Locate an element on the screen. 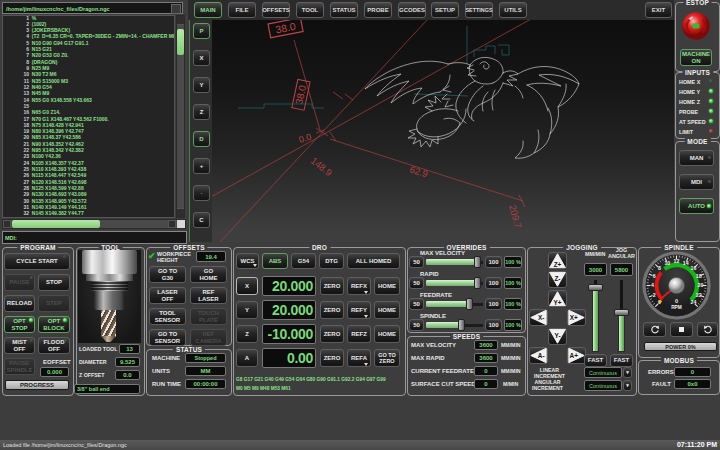 This screenshot has width=720, height=450. svg-text: 209.7 is located at coordinates (516, 217).